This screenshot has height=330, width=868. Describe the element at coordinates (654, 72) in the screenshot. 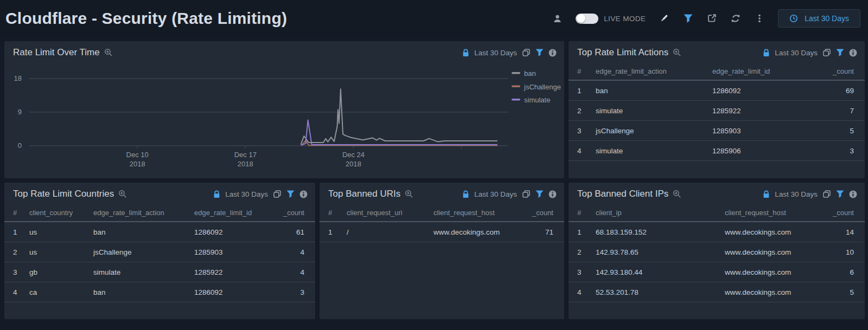

I see `col-header: edge_rate_limit_action` at that location.